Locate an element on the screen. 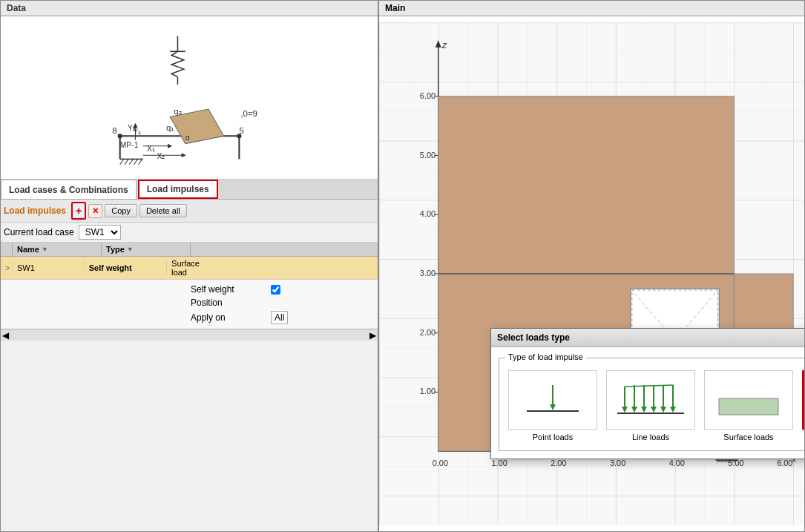  self-weight-checkbox is located at coordinates (276, 289).